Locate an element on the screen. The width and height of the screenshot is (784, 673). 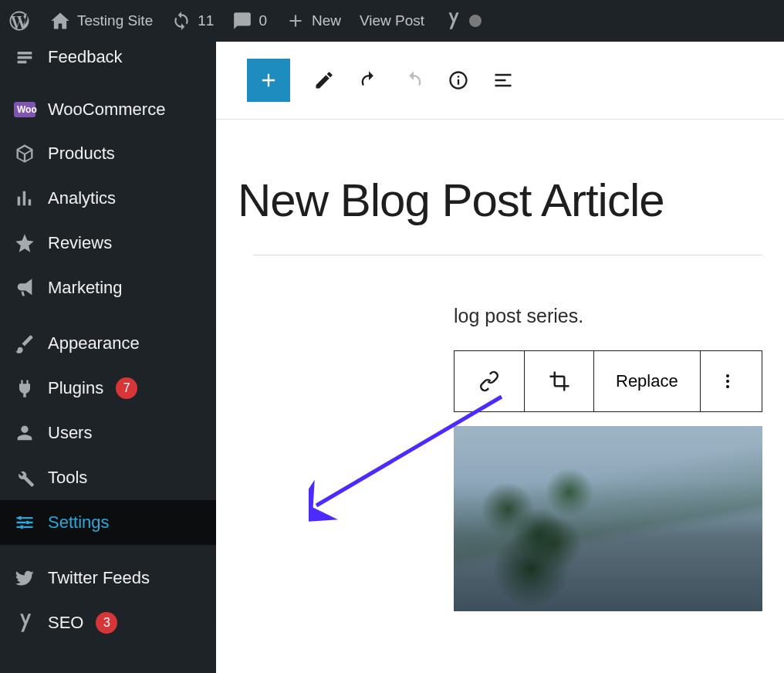
new-label: New is located at coordinates (326, 21).